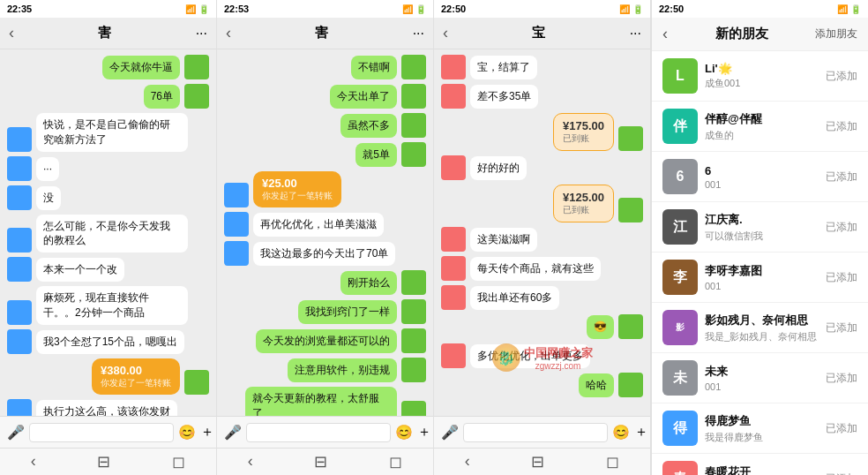 The height and width of the screenshot is (475, 868). Describe the element at coordinates (325, 155) in the screenshot. I see `msg-2-4: 就5单` at that location.